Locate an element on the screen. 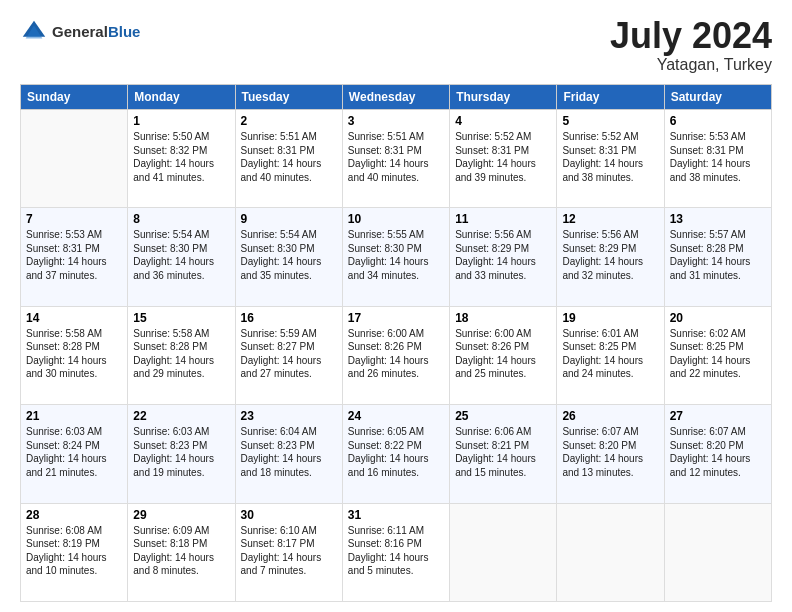 This screenshot has width=792, height=612. column-header-monday: Monday is located at coordinates (182, 98).